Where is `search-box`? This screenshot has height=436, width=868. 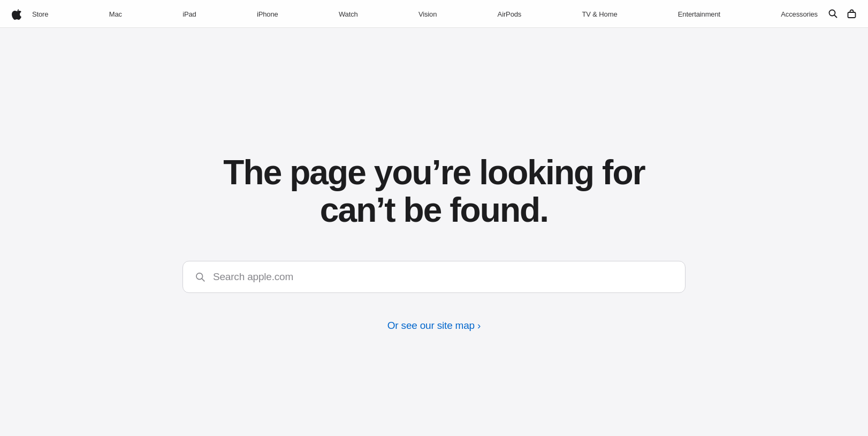 search-box is located at coordinates (434, 277).